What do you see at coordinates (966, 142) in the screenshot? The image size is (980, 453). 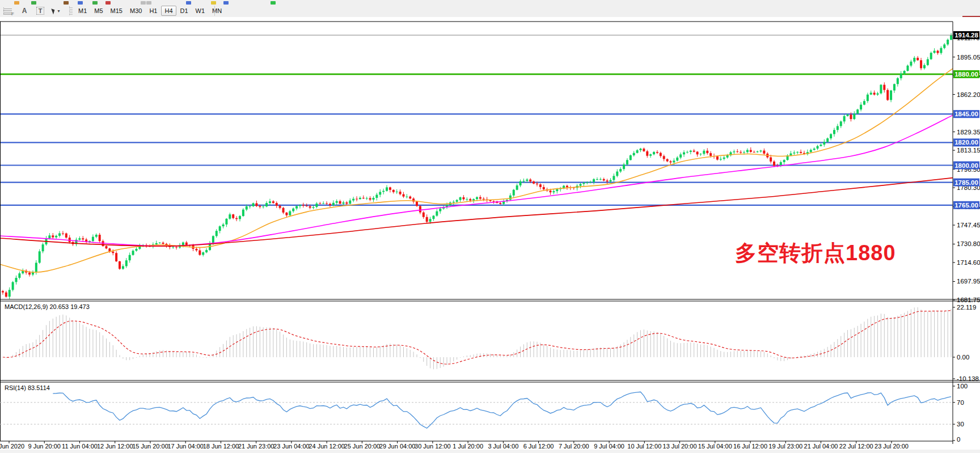 I see `hline-price-badge-text: 1820.00` at bounding box center [966, 142].